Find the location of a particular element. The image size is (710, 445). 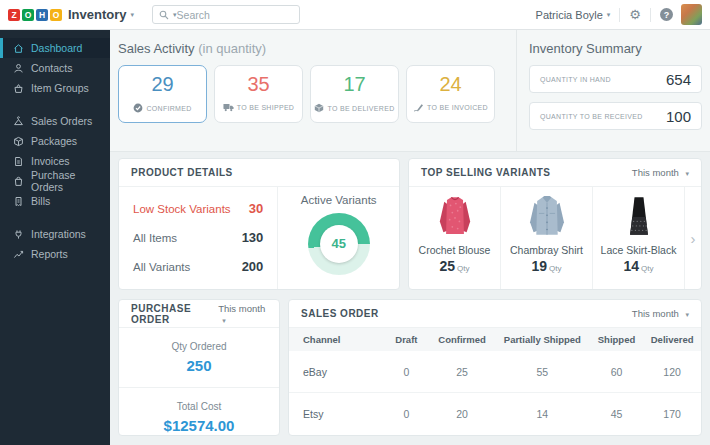

confirmed-count: 29 is located at coordinates (162, 84).